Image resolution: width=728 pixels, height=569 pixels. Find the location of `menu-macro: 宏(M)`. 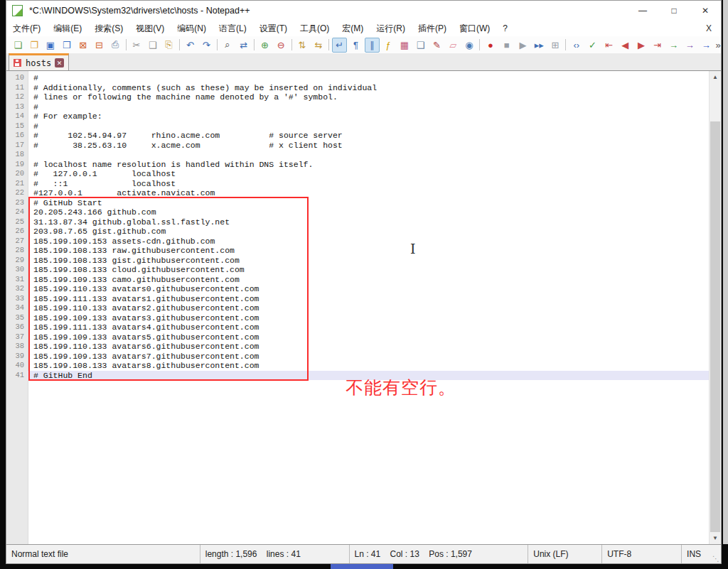

menu-macro: 宏(M) is located at coordinates (353, 28).